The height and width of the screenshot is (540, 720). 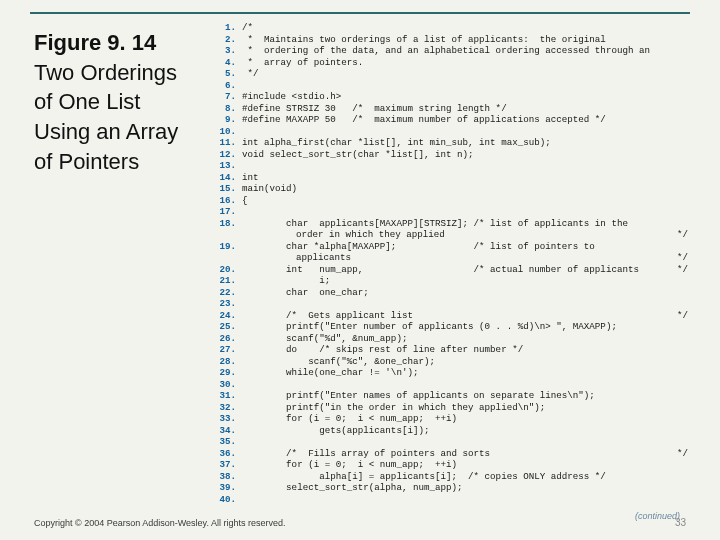 I want to click on code-line: 34. gets(applicants[i]);, so click(x=451, y=431).